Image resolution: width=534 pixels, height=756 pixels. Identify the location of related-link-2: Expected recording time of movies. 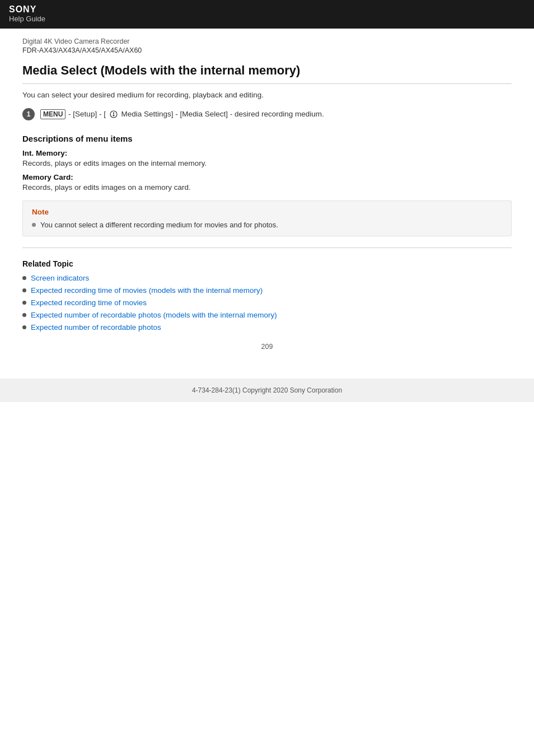
(88, 302).